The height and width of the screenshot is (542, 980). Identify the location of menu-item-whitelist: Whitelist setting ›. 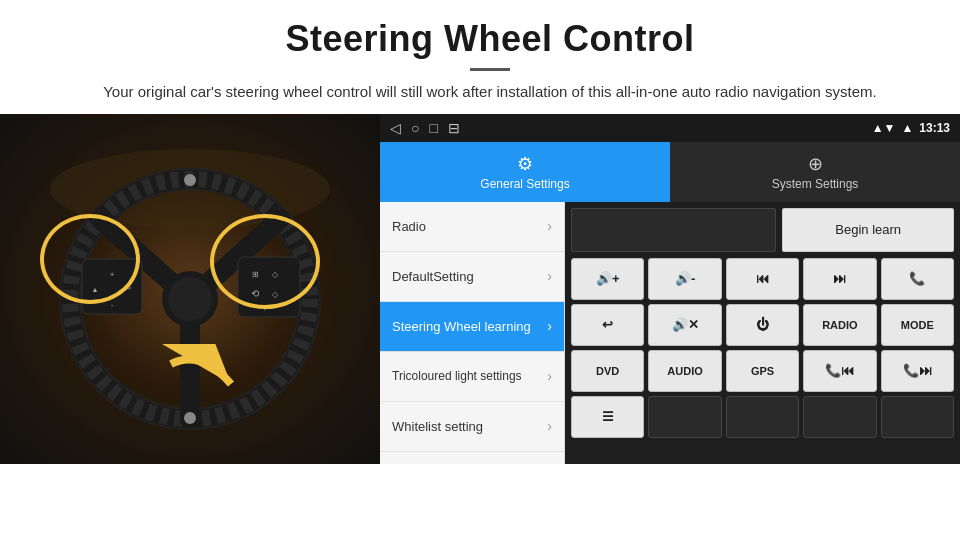
(472, 427).